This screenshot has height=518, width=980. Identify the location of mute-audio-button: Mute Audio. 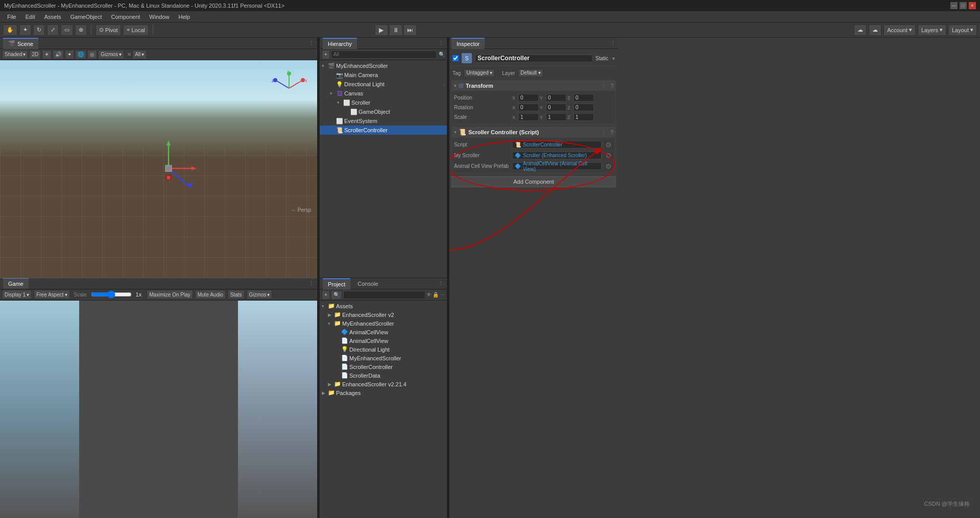
(210, 294).